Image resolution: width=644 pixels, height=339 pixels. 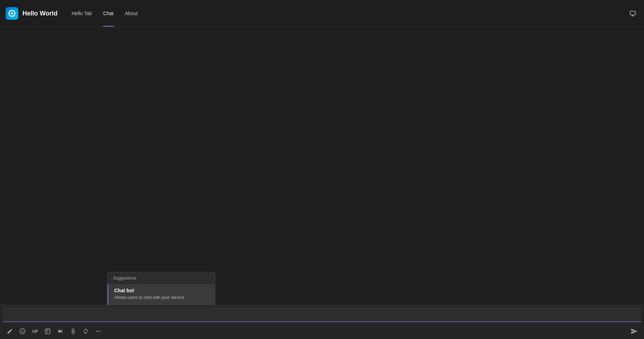 I want to click on suggestions-header: Suggestions, so click(x=161, y=278).